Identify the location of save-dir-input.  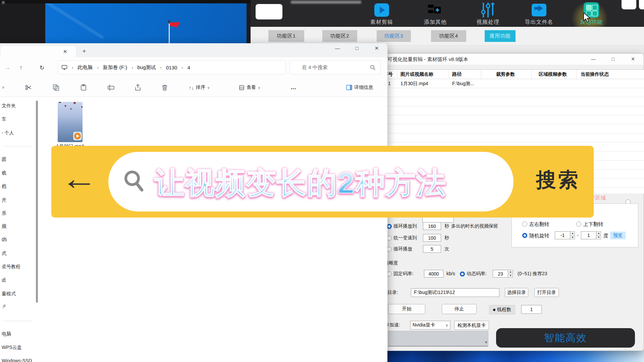
(455, 293).